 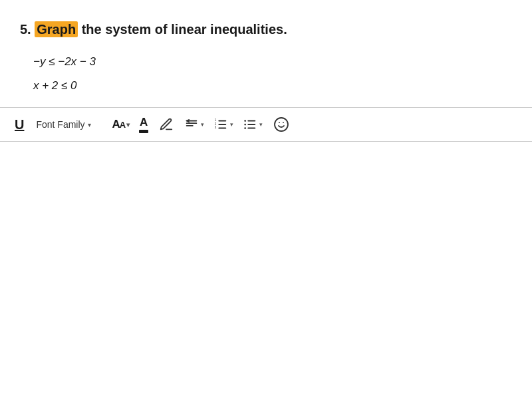 I want to click on font-family-dropdown: Font Family ▾, so click(x=68, y=124).